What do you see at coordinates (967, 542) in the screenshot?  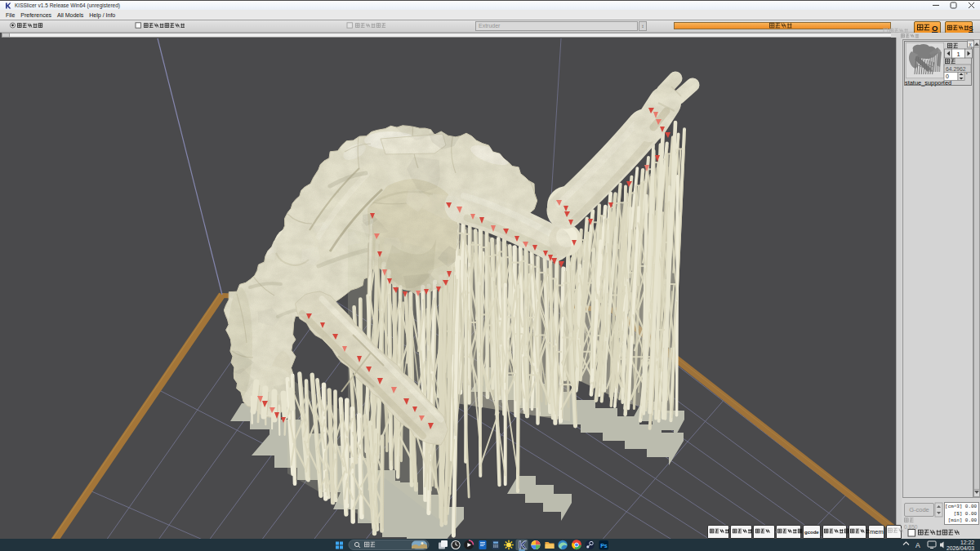 I see `svg-text: 12:22` at bounding box center [967, 542].